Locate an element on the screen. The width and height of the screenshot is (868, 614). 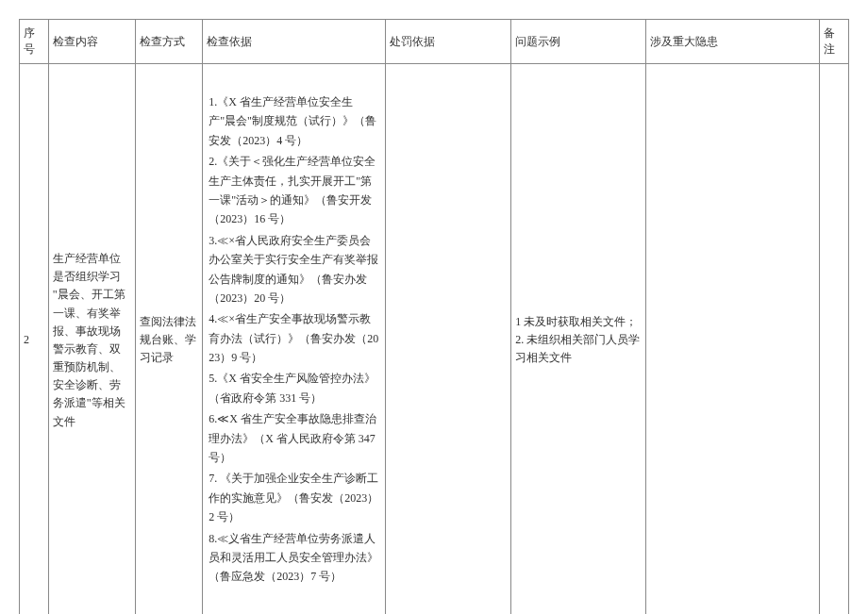
header-example: 问题示例 is located at coordinates (579, 41).